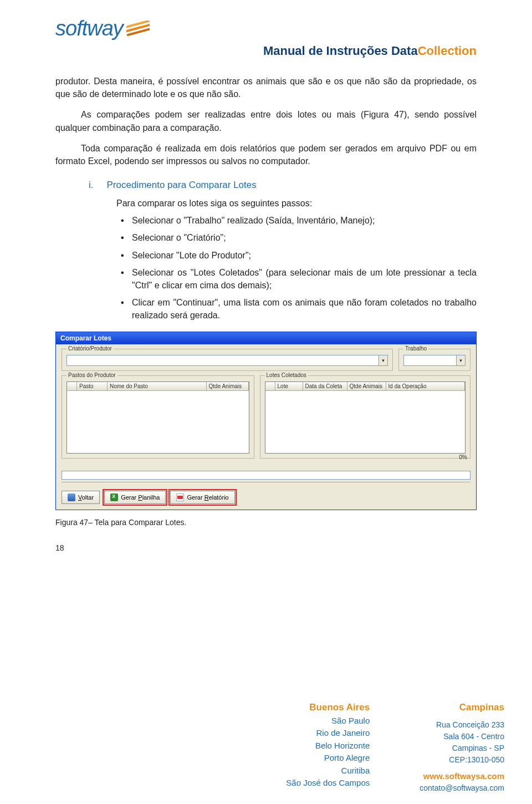  I want to click on page-number: 18, so click(266, 548).